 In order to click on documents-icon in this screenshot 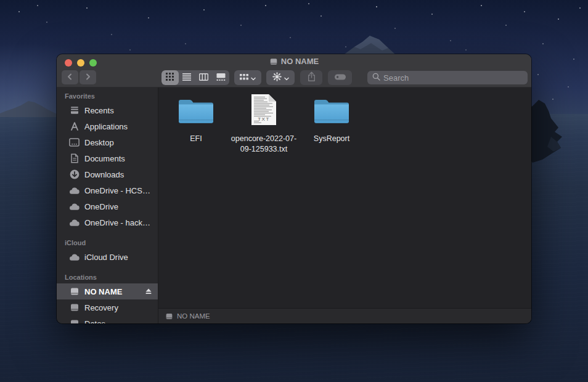, I will do `click(74, 159)`.